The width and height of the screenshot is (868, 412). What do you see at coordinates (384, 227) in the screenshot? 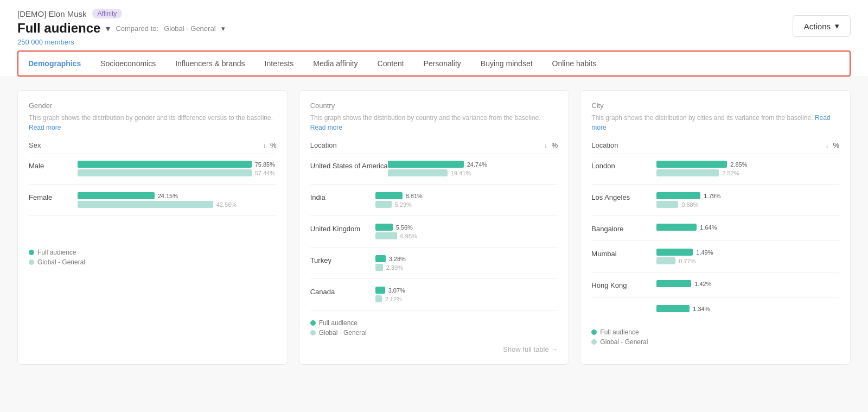
I see `country-bar-uk-primary-fill` at bounding box center [384, 227].